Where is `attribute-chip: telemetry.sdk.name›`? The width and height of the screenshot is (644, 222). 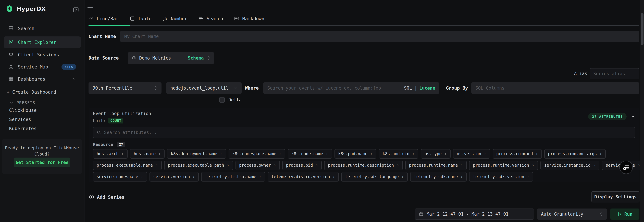 attribute-chip: telemetry.sdk.name› is located at coordinates (438, 177).